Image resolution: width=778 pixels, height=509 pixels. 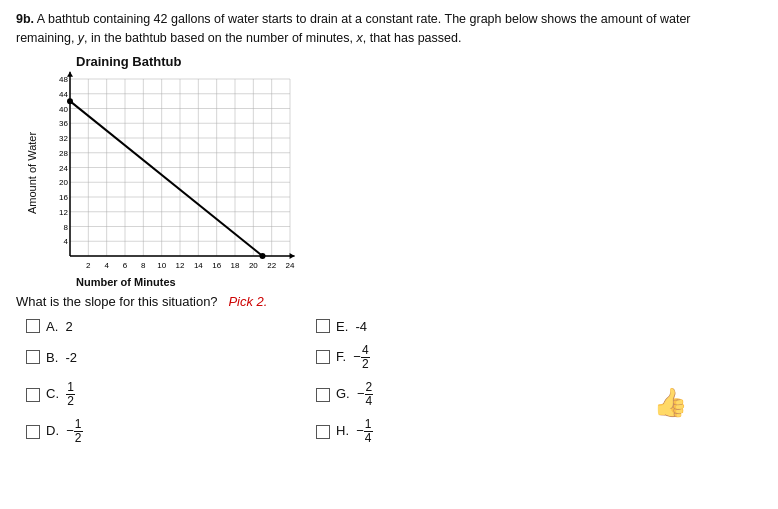 I want to click on frac-F: 42, so click(x=366, y=358).